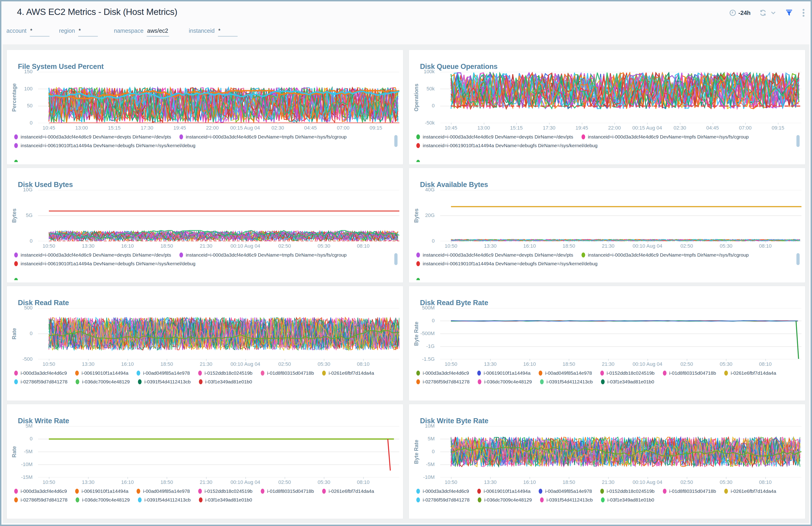 This screenshot has width=812, height=526. I want to click on x-tick-label: 05:30, so click(324, 364).